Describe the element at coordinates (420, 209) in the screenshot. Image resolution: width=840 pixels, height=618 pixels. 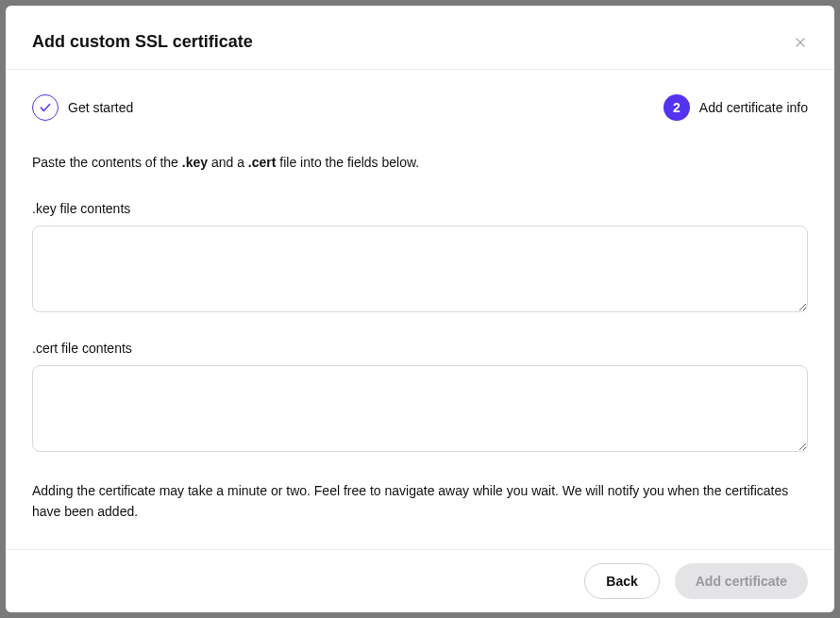
I see `key-field-label: .key file contents` at that location.